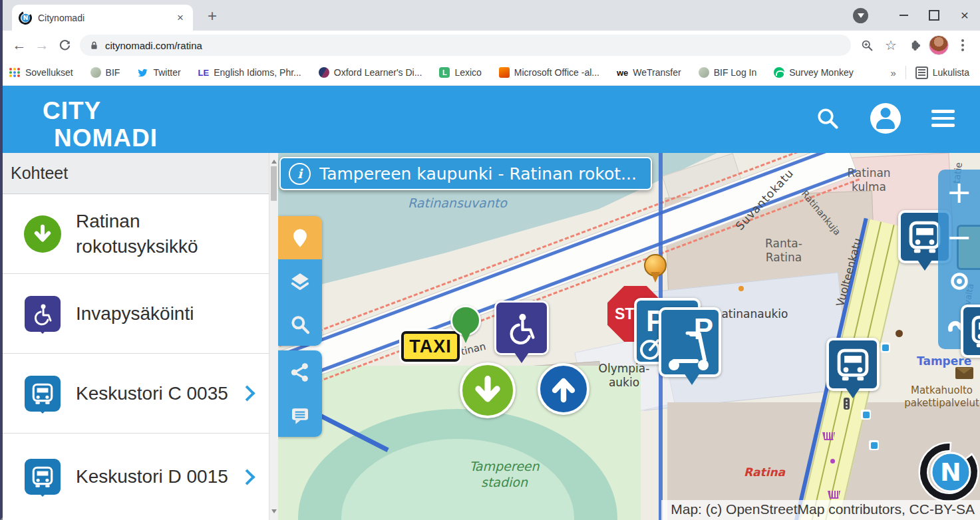 The height and width of the screenshot is (520, 980). What do you see at coordinates (168, 314) in the screenshot?
I see `sidebar-item-label: Invapysäköinti` at bounding box center [168, 314].